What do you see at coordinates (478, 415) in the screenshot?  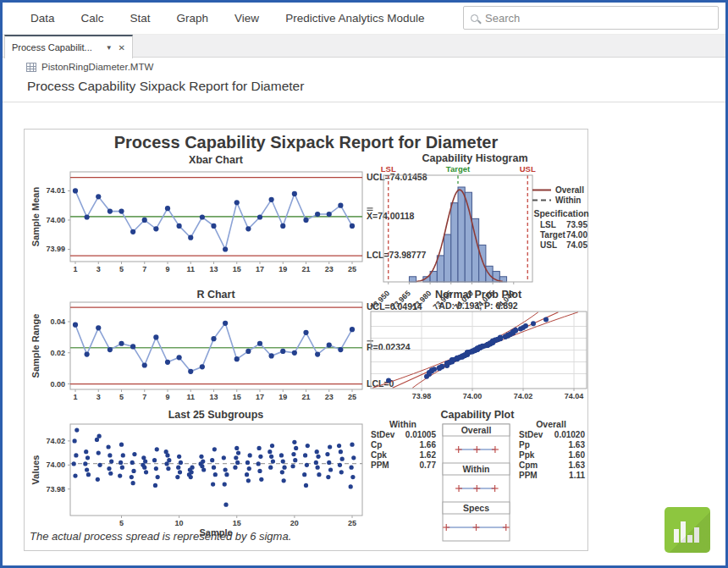 I see `svg-text: Capability Plot` at bounding box center [478, 415].